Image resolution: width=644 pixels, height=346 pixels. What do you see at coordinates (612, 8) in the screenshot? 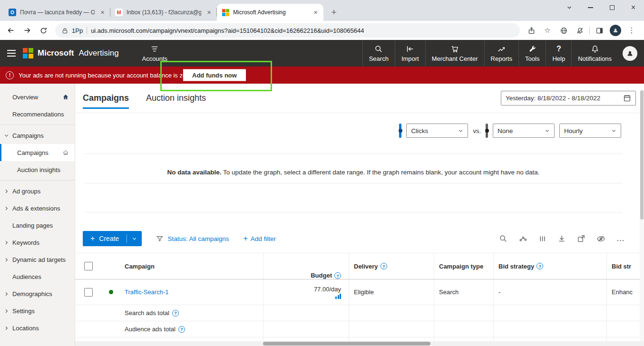
I see `maximize-button` at bounding box center [612, 8].